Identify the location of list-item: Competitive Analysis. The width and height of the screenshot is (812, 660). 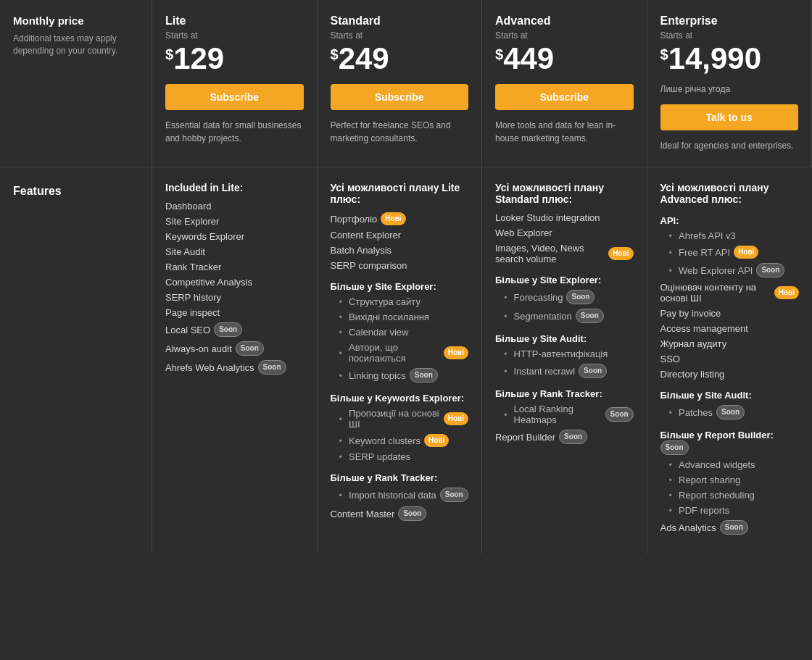
(235, 283).